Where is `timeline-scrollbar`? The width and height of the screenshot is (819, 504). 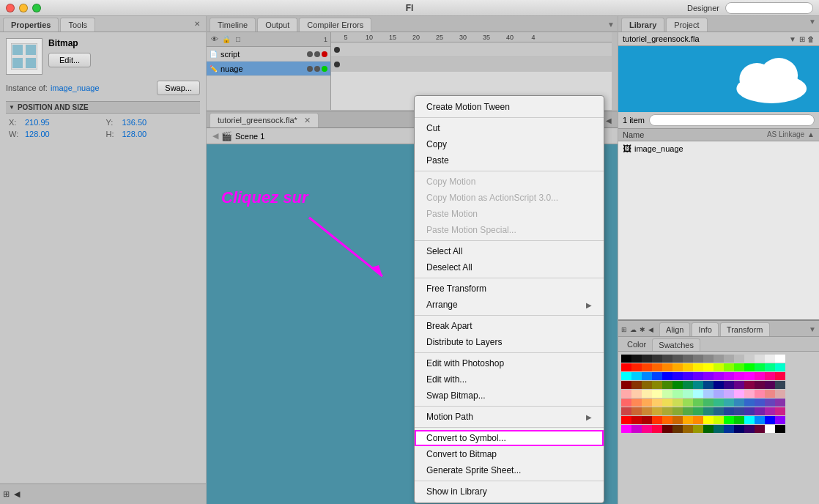 timeline-scrollbar is located at coordinates (615, 71).